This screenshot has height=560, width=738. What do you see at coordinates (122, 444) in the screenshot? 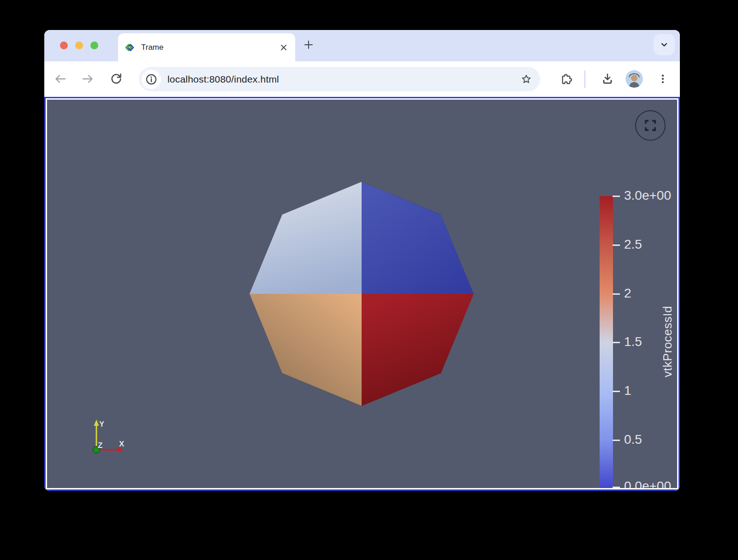
I see `x-axis-label: X` at bounding box center [122, 444].